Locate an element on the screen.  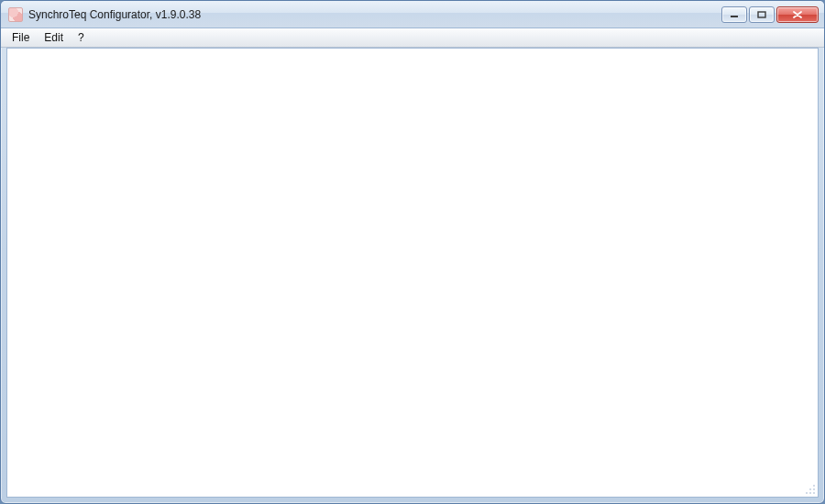
titlebar: SynchroTeq Configurator, v1.9.0.38 is located at coordinates (412, 15).